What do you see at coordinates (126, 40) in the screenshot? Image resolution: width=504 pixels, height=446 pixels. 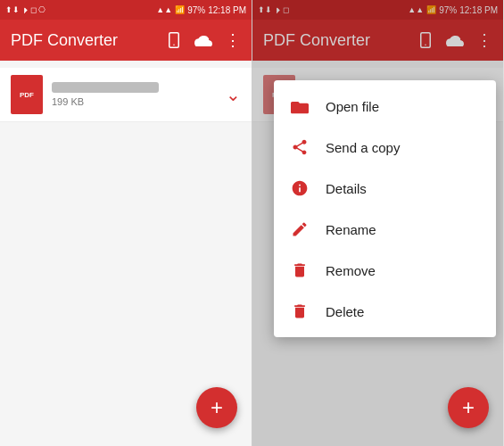 I see `app-bar-left: PDF Converter ⋮` at bounding box center [126, 40].